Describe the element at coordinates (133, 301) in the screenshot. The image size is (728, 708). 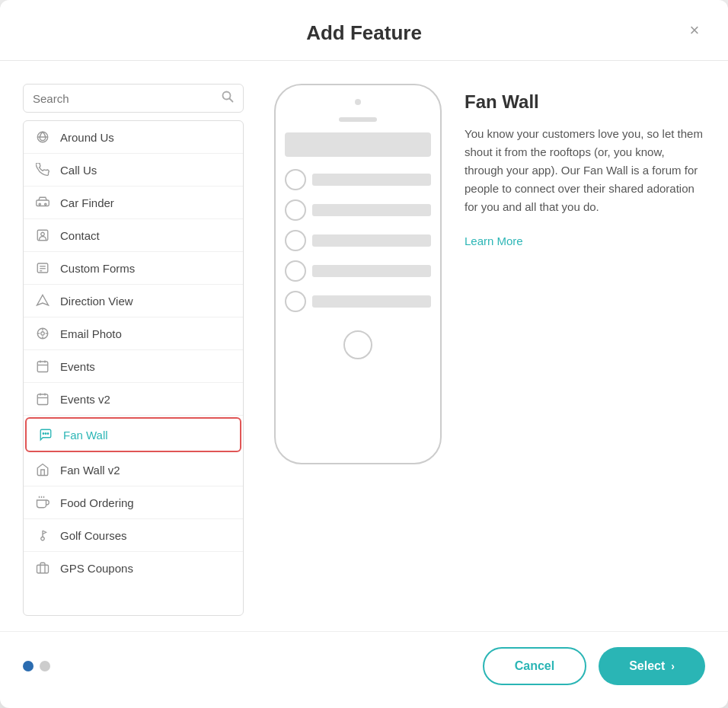
I see `list-item-direction-view: Direction View` at that location.